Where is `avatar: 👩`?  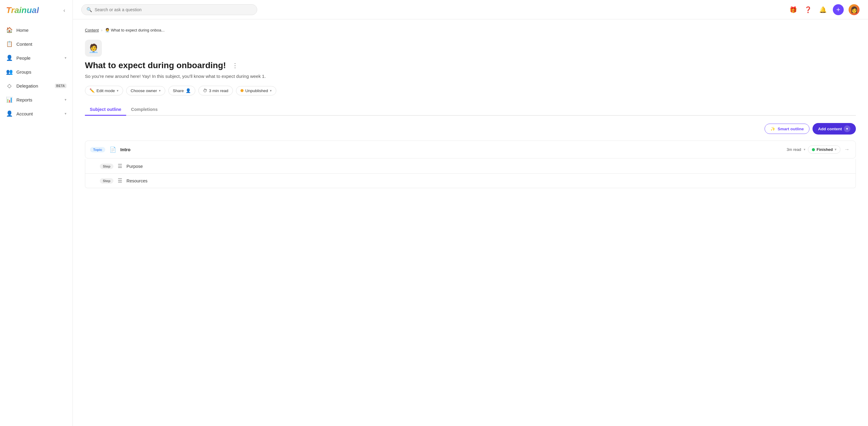
avatar: 👩 is located at coordinates (854, 10).